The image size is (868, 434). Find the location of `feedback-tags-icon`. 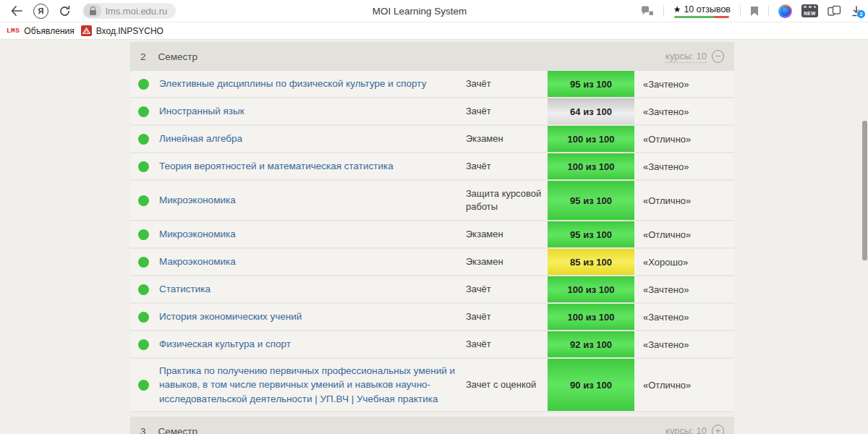

feedback-tags-icon is located at coordinates (647, 11).